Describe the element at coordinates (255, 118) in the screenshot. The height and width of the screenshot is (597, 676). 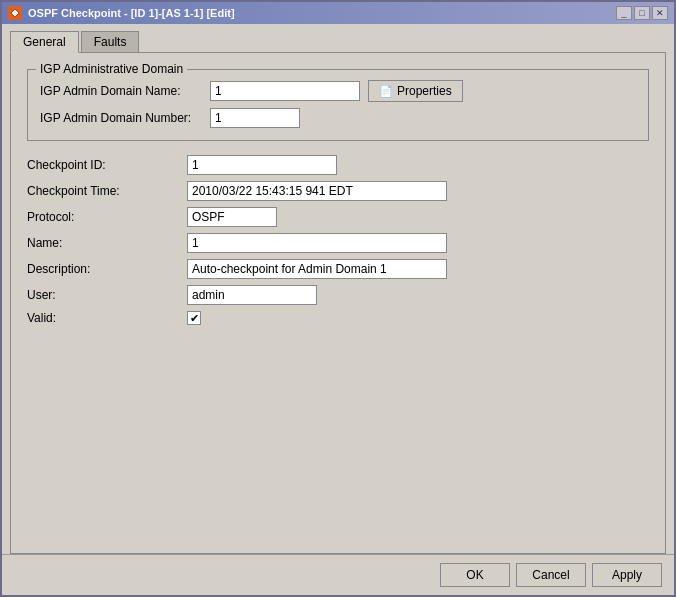
I see `domain-number-input` at that location.